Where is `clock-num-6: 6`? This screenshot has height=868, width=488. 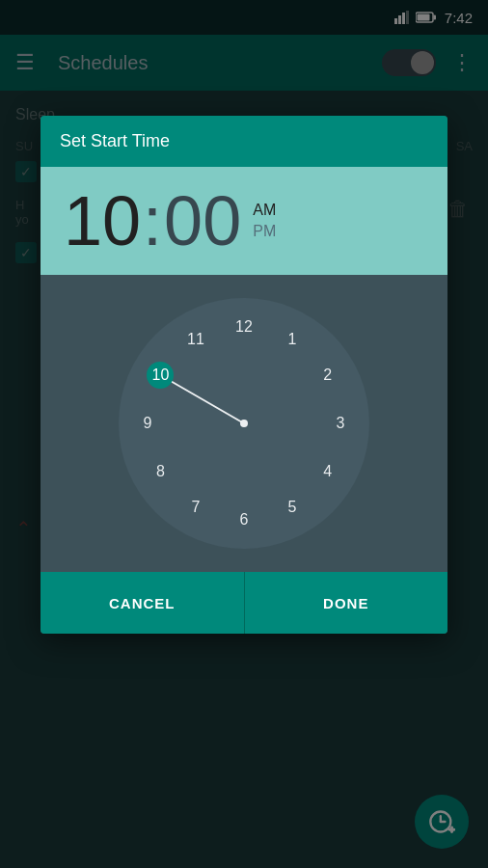
clock-num-6: 6 is located at coordinates (244, 520).